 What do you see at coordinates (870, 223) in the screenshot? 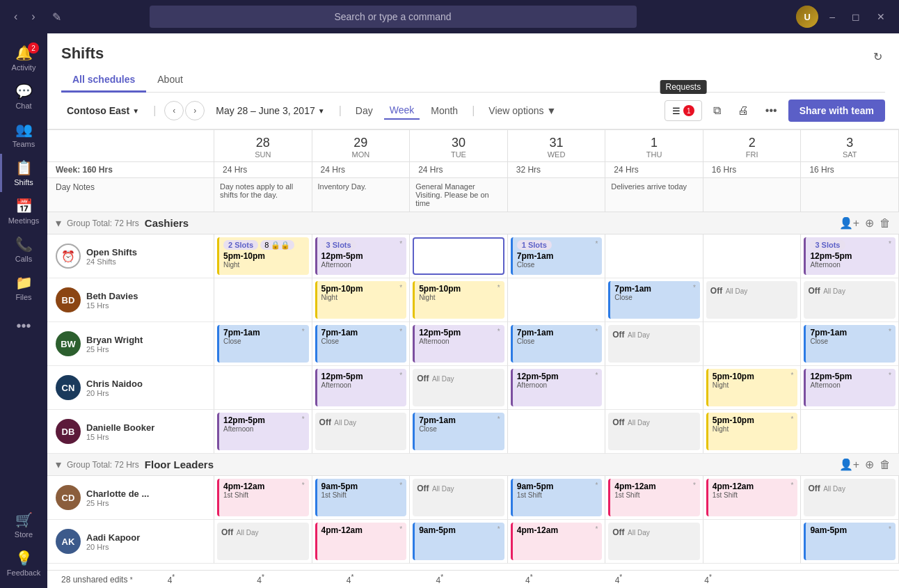
I see `move-group-0: ⊕` at bounding box center [870, 223].